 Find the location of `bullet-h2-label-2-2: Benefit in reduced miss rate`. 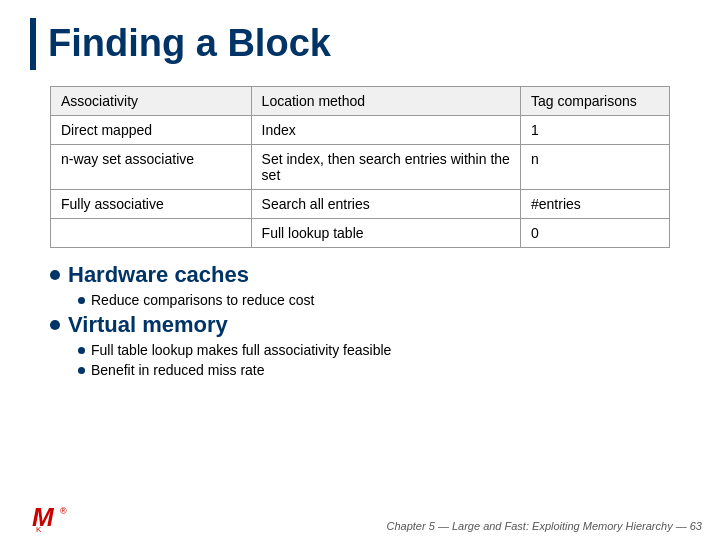

bullet-h2-label-2-2: Benefit in reduced miss rate is located at coordinates (178, 370).